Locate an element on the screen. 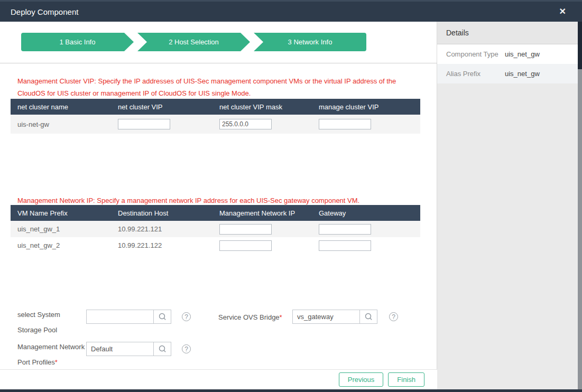  wizard-step-basic-info: 1 Basic Info is located at coordinates (77, 42).